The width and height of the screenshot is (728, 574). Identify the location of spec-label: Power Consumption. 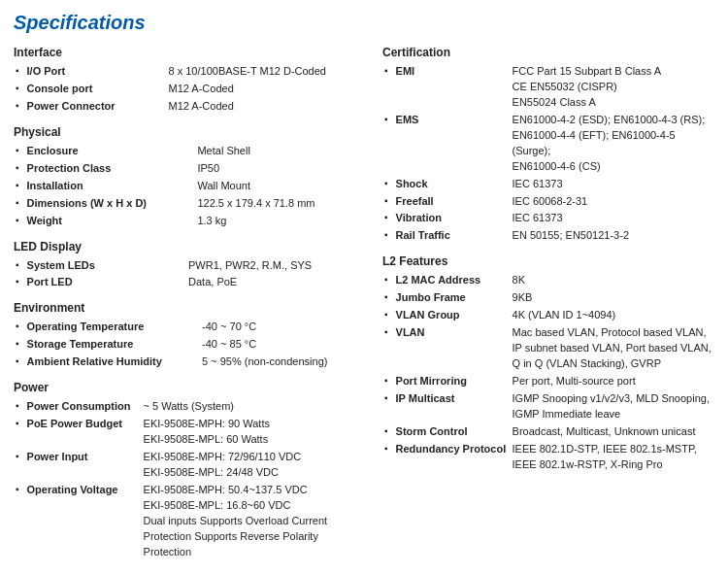
(83, 407).